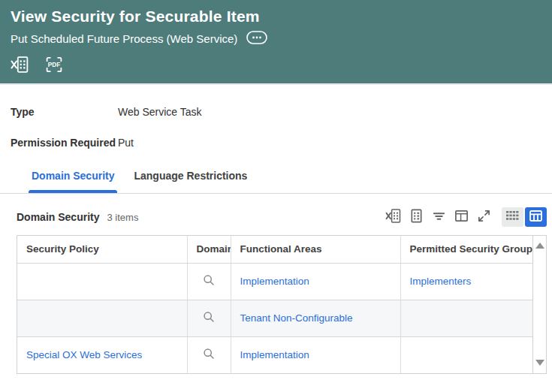 This screenshot has width=552, height=392. I want to click on column-header-domain: Domain, so click(209, 249).